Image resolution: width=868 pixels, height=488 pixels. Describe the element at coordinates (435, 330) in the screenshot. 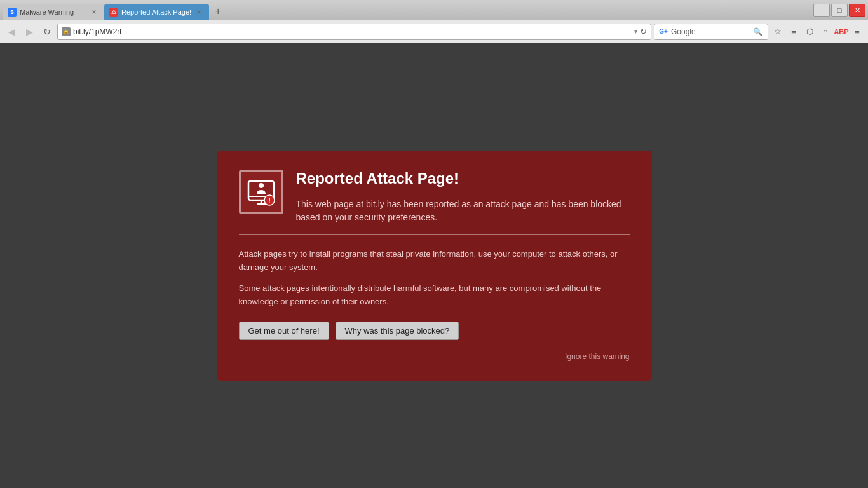

I see `warning-buttons: Get me out of here! Why was this page bl…` at that location.